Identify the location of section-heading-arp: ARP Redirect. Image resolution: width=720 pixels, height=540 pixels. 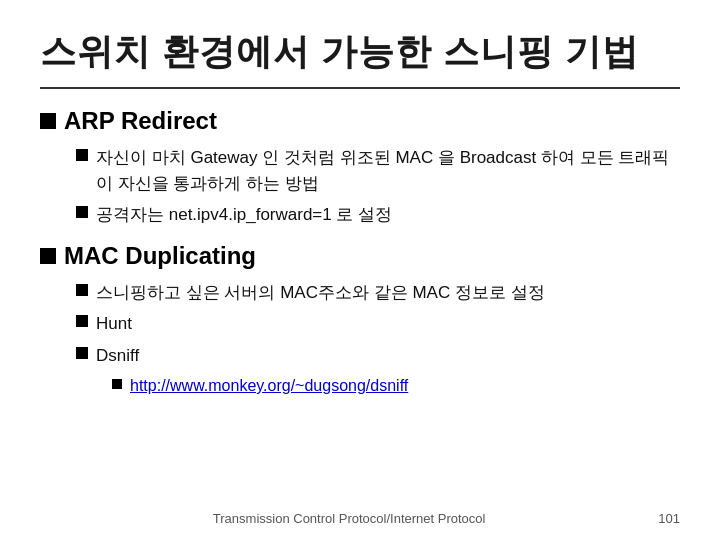
(140, 121).